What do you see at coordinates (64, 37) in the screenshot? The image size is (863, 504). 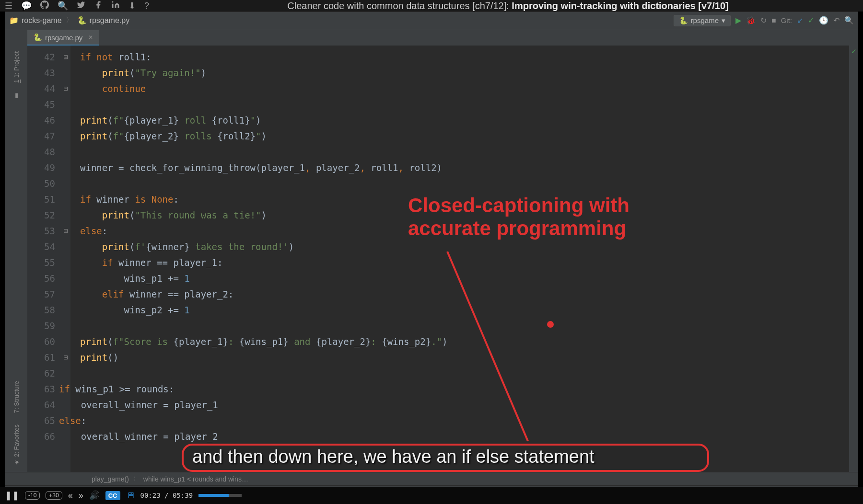 I see `tab-label: rpsgame.py` at bounding box center [64, 37].